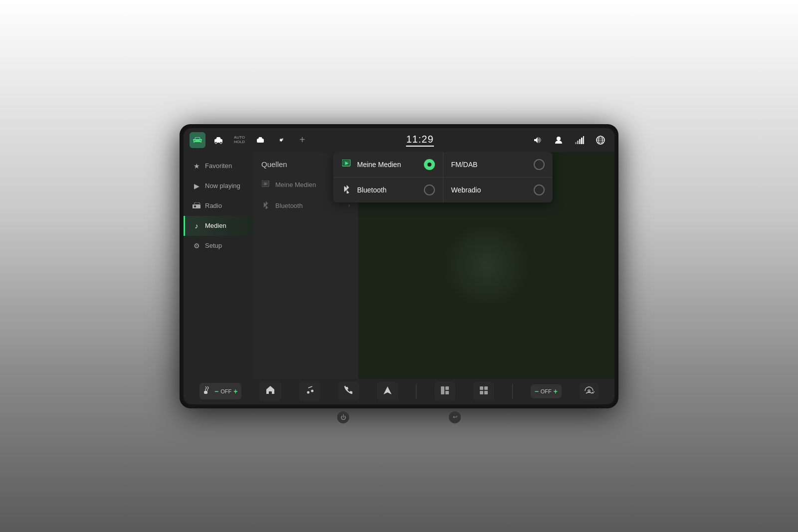 This screenshot has height=532, width=798. I want to click on sidebar-item-medien: ♪ Medien, so click(218, 226).